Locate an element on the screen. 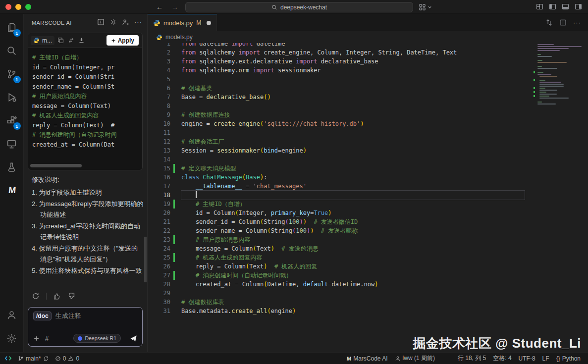 This screenshot has height=364, width=588. customize-layout-icon is located at coordinates (540, 7).